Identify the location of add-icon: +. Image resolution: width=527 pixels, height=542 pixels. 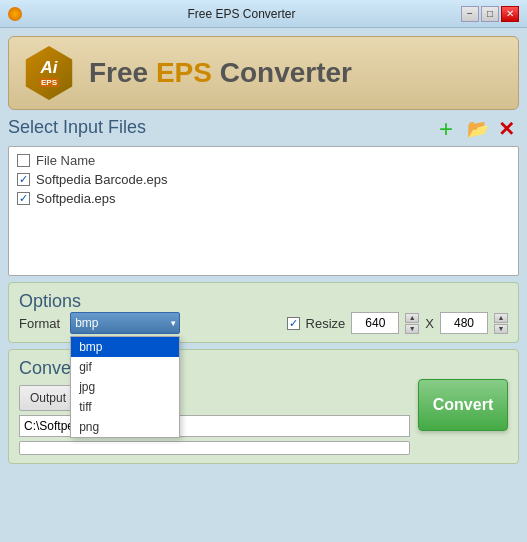
(446, 129).